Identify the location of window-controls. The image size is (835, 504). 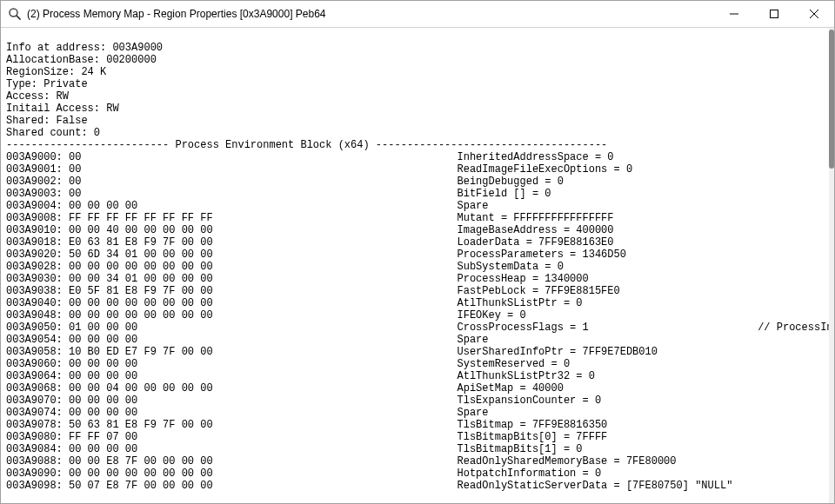
(774, 14).